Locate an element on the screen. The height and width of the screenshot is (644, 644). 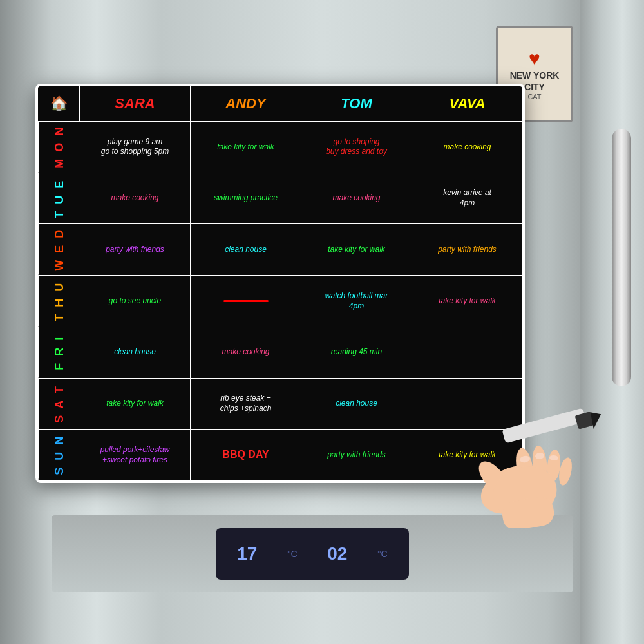
fridge-right-side is located at coordinates (612, 322).